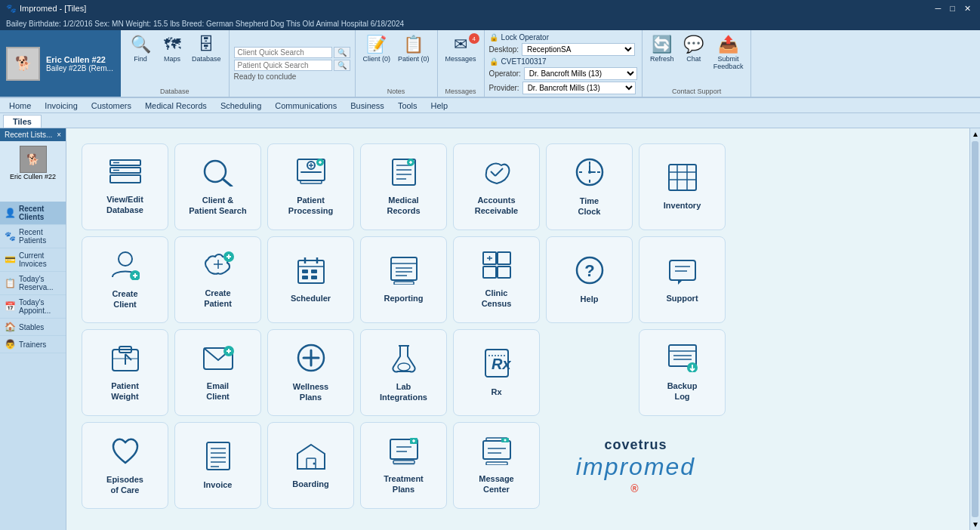  Describe the element at coordinates (140, 48) in the screenshot. I see `find-button: 🔍 Find` at that location.